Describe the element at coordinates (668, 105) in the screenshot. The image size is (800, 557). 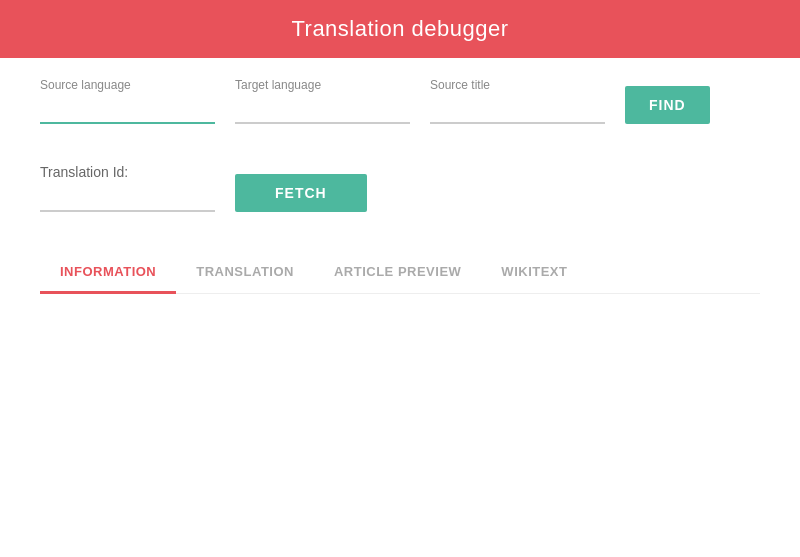
I see `find-button: FIND` at that location.